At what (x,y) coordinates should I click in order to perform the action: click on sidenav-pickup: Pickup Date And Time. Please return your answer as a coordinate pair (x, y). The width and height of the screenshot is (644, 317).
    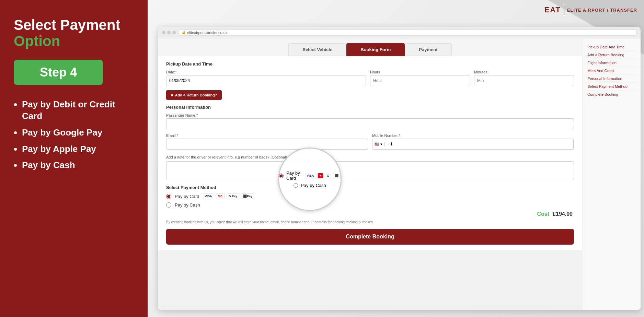
    Looking at the image, I should click on (612, 47).